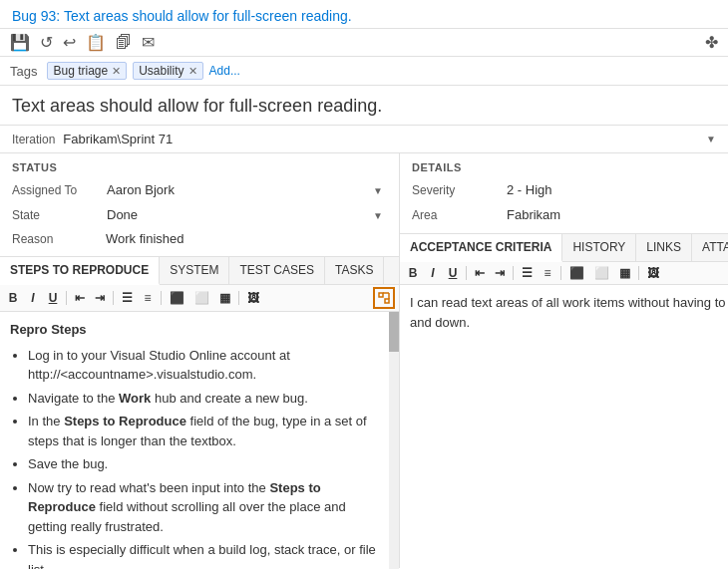 Image resolution: width=728 pixels, height=569 pixels. Describe the element at coordinates (500, 273) in the screenshot. I see `outdent-button-r: ⇥` at that location.